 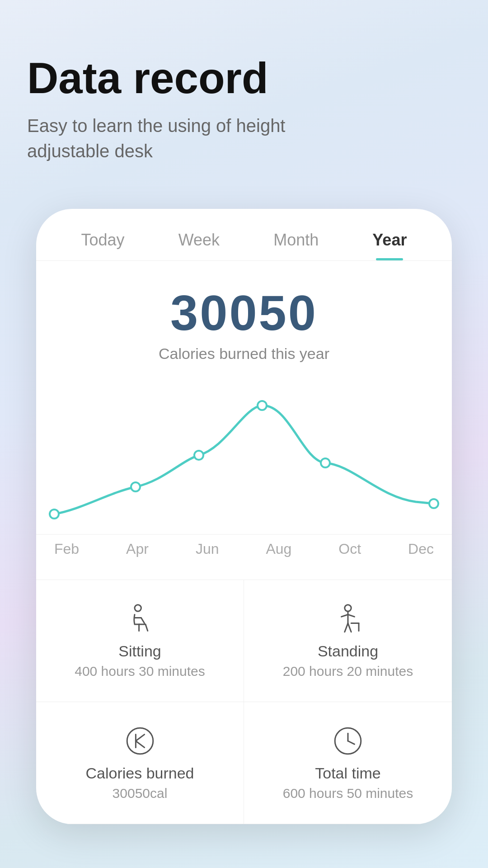 I want to click on total-time-value: 600 hours 50 minutes, so click(x=348, y=793).